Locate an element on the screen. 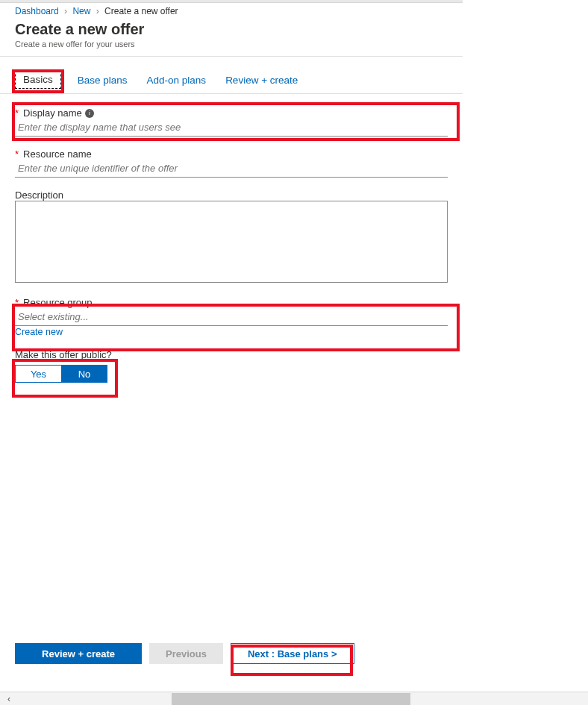 The height and width of the screenshot is (705, 588). scrollbar-thumb is located at coordinates (291, 699).